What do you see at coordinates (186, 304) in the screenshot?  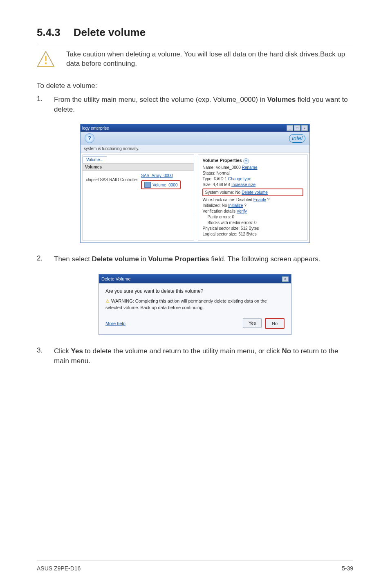 I see `dialog-warning-text: WARNING: Completing this action will per…` at bounding box center [186, 304].